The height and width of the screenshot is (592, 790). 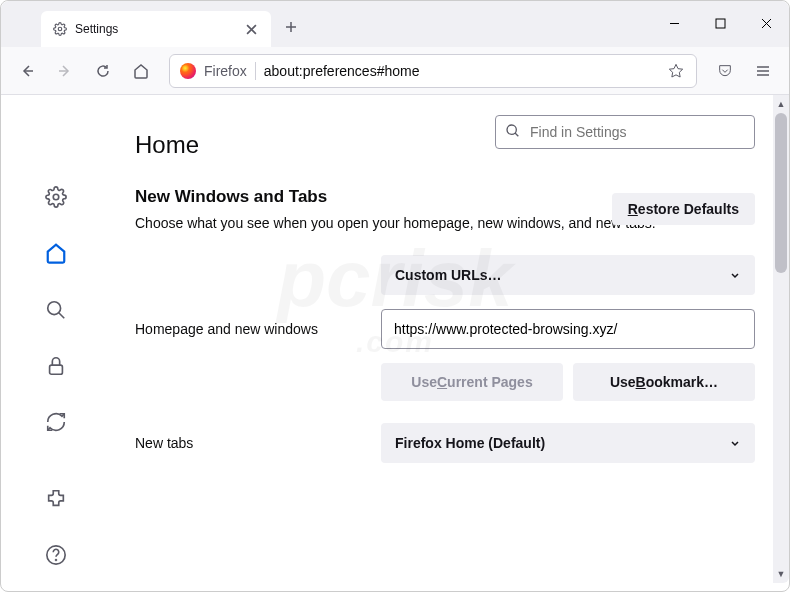 What do you see at coordinates (56, 422) in the screenshot?
I see `sidebar-sync-icon` at bounding box center [56, 422].